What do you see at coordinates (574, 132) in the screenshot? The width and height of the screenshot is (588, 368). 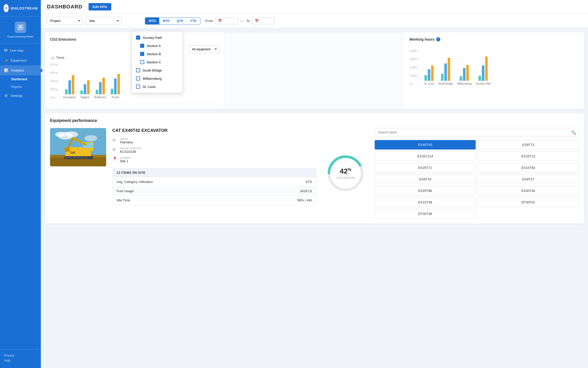 I see `search-plant-button: 🔍` at bounding box center [574, 132].